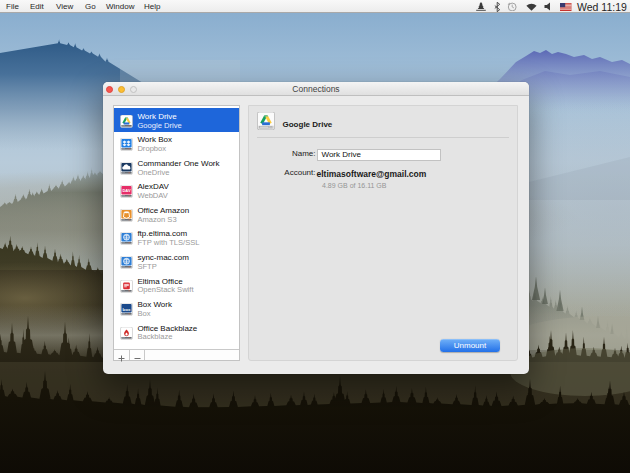 The height and width of the screenshot is (473, 630). I want to click on svg-text: DAV, so click(126, 192).